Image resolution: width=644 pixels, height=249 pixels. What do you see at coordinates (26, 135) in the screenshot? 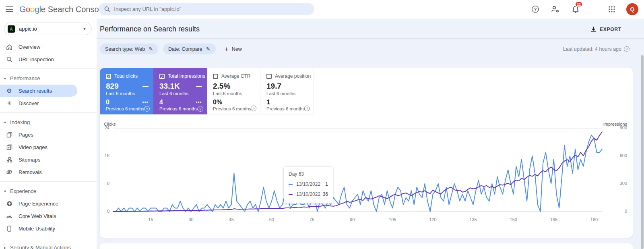
I see `sidebar-item-label: Pages` at bounding box center [26, 135].